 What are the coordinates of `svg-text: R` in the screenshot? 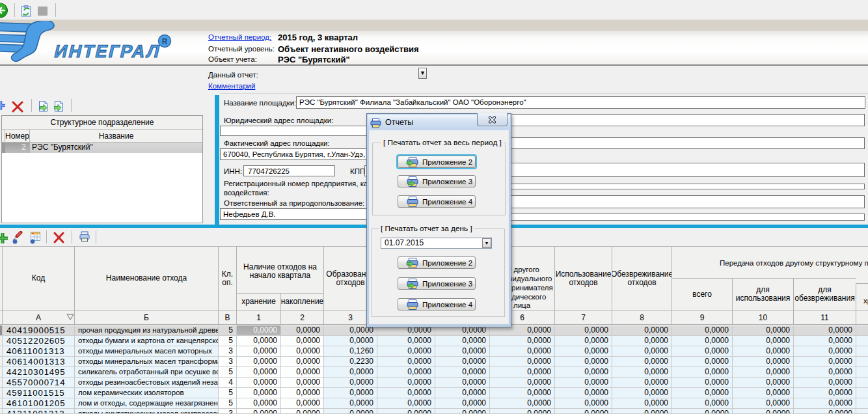 It's located at (165, 42).